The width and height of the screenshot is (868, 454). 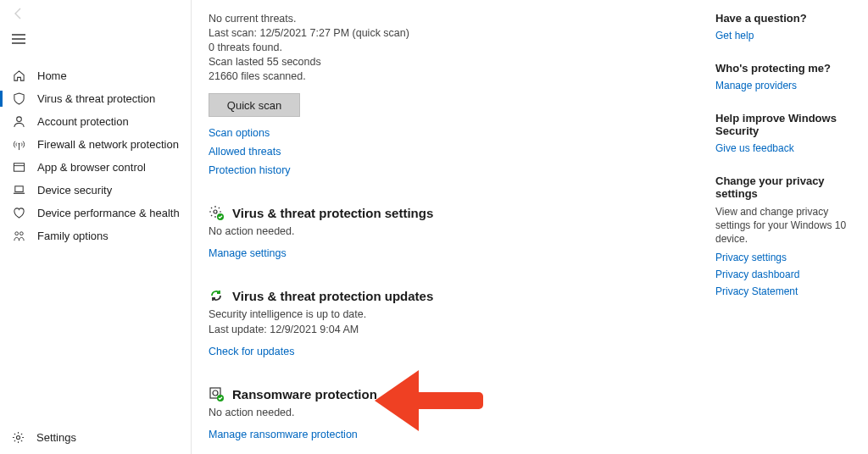 What do you see at coordinates (787, 36) in the screenshot?
I see `get-help-link: Get help` at bounding box center [787, 36].